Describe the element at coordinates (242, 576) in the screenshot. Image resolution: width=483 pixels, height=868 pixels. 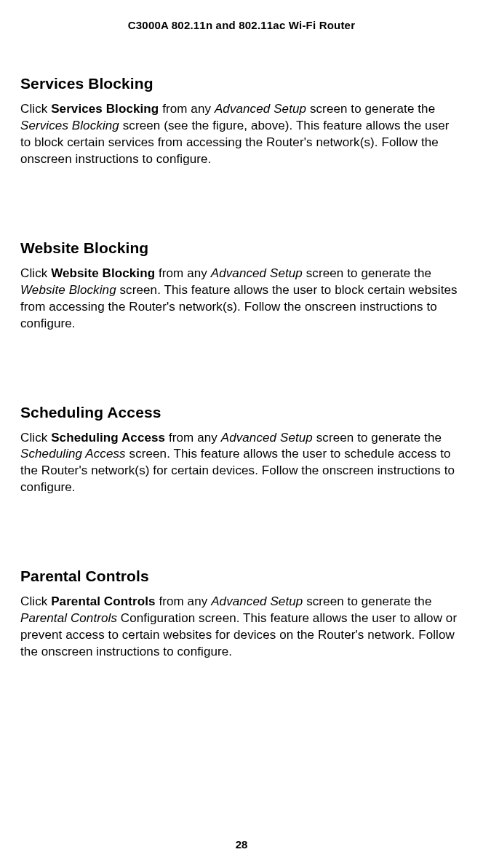
I see `section-heading: Parental Controls` at that location.